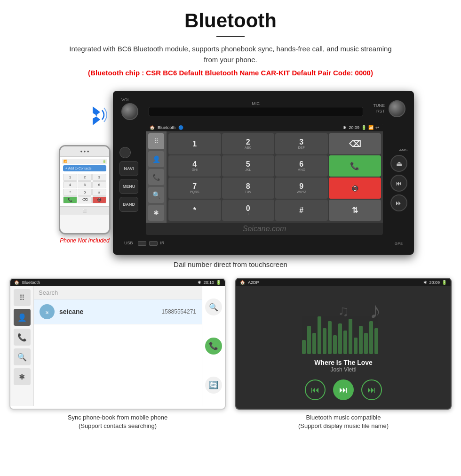 This screenshot has height=476, width=461. Describe the element at coordinates (118, 426) in the screenshot. I see `phonebook-caption-line2: (Support contacts searching)` at that location.